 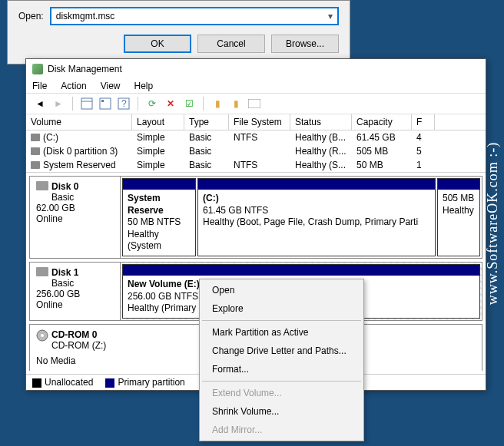 What do you see at coordinates (459, 217) in the screenshot?
I see `partition-recovery: 505 MB Healthy` at bounding box center [459, 217].